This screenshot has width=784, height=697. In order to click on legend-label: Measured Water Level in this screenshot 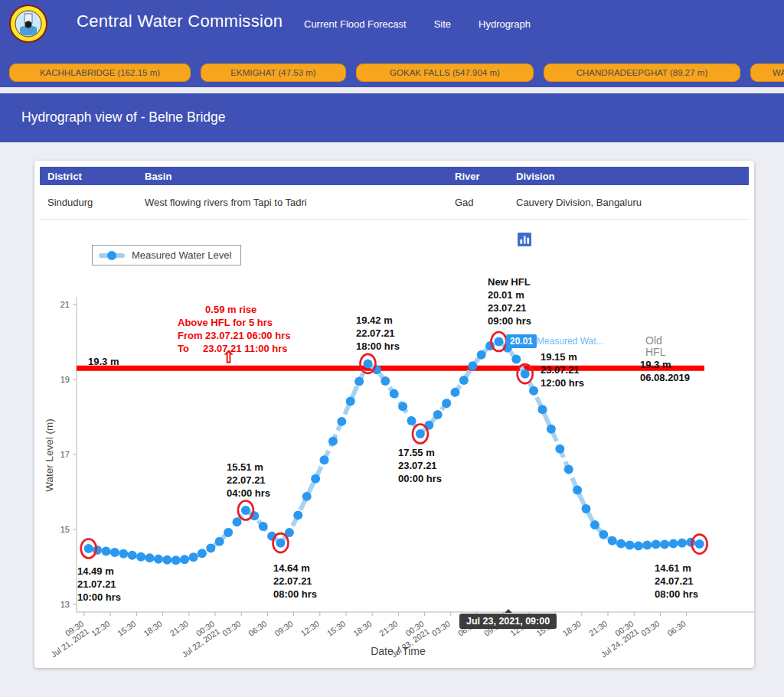, I will do `click(181, 256)`.